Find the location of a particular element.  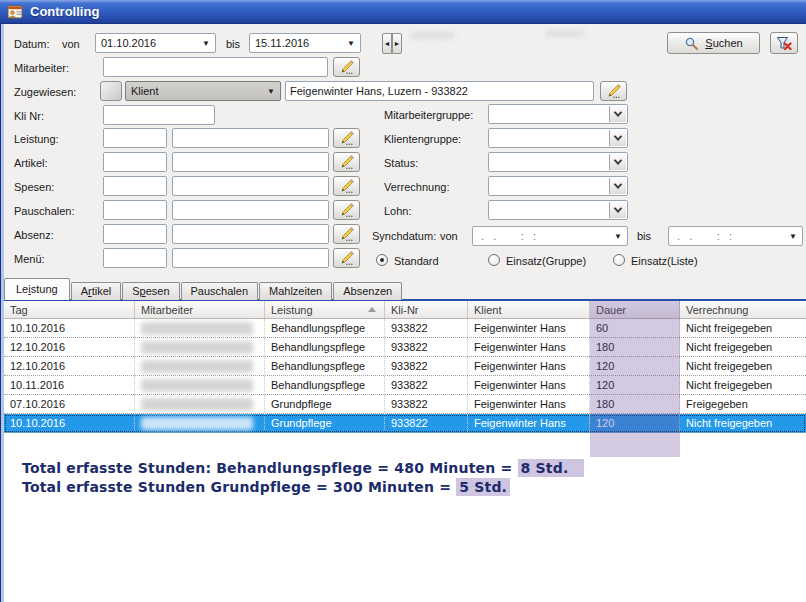

menu-edit-button is located at coordinates (346, 258).